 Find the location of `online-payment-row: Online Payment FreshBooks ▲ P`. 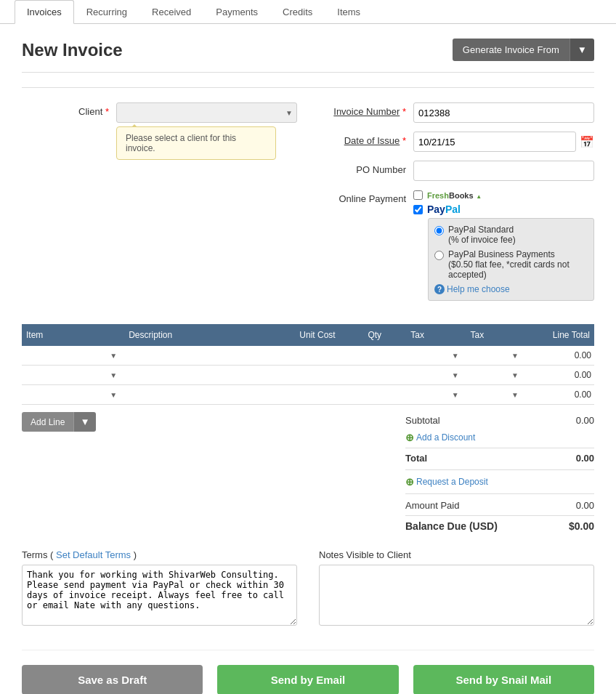

online-payment-row: Online Payment FreshBooks ▲ P is located at coordinates (456, 246).